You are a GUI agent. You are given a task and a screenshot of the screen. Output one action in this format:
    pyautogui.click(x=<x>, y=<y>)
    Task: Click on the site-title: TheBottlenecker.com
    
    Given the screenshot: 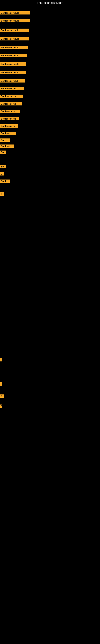 What is the action you would take?
    pyautogui.click(x=50, y=3)
    